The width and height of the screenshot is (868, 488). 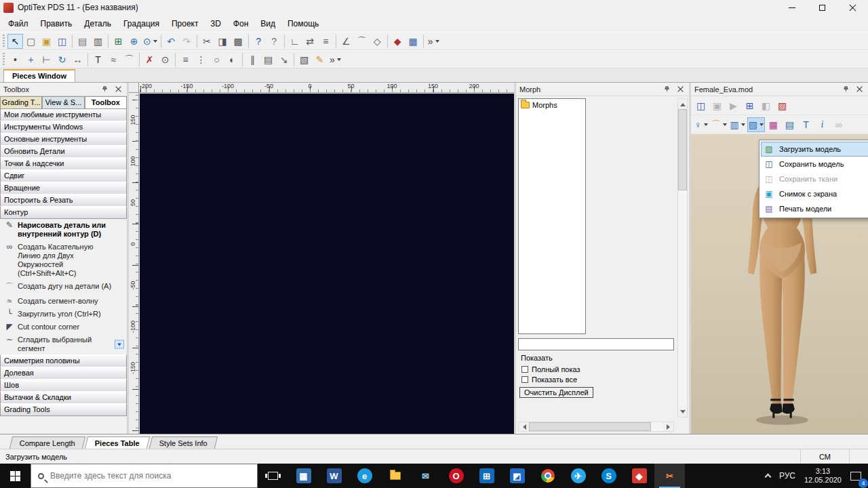 What do you see at coordinates (134, 41) in the screenshot?
I see `zoom-tool-button: ⊕` at bounding box center [134, 41].